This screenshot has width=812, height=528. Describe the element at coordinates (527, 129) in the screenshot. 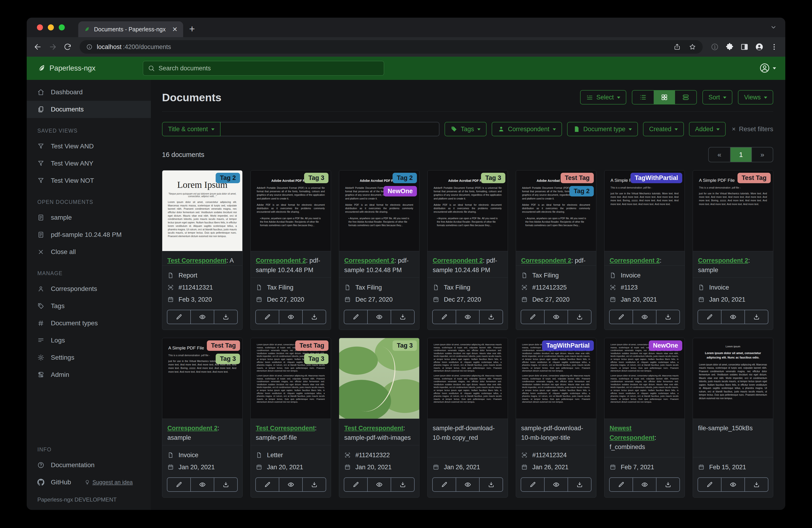

I see `correspondent-filter-button: Correspondent` at that location.